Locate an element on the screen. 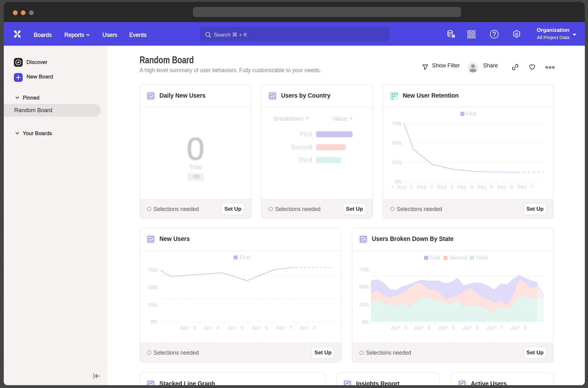  svg-text: Day 3 is located at coordinates (445, 187).